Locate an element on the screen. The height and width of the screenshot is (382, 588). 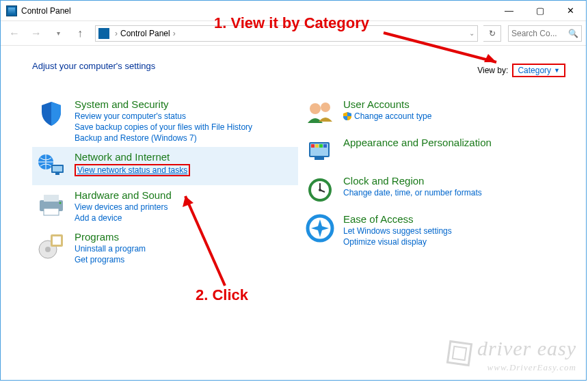
search-input: Search Co... 🔍 is located at coordinates (545, 33).